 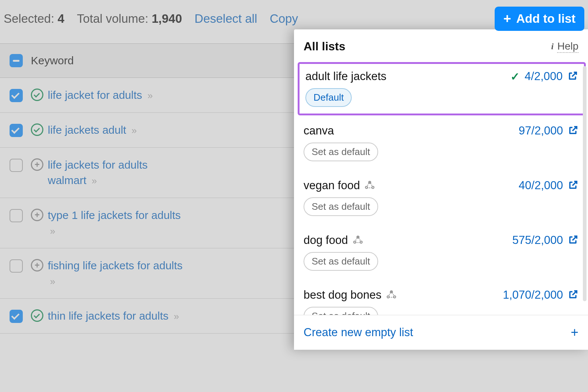 What do you see at coordinates (538, 240) in the screenshot?
I see `list-count: 575/2,000` at bounding box center [538, 240].